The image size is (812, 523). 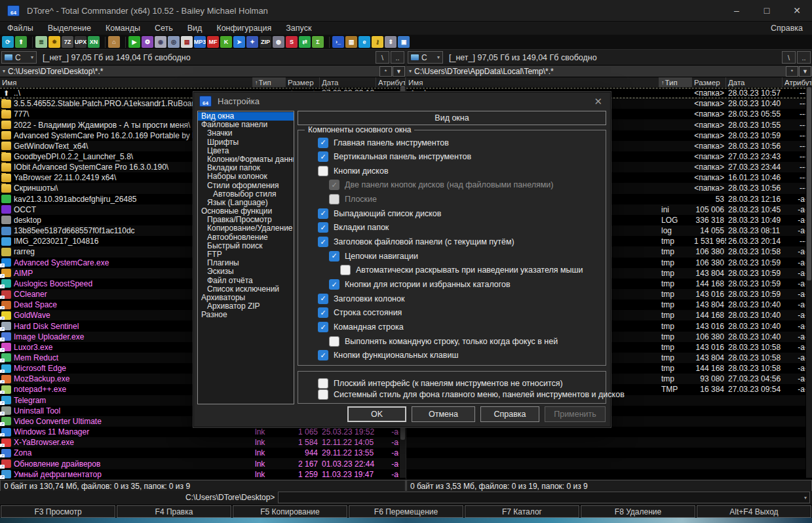 I want to click on left-drive-selector: C ▾, so click(x=19, y=58).